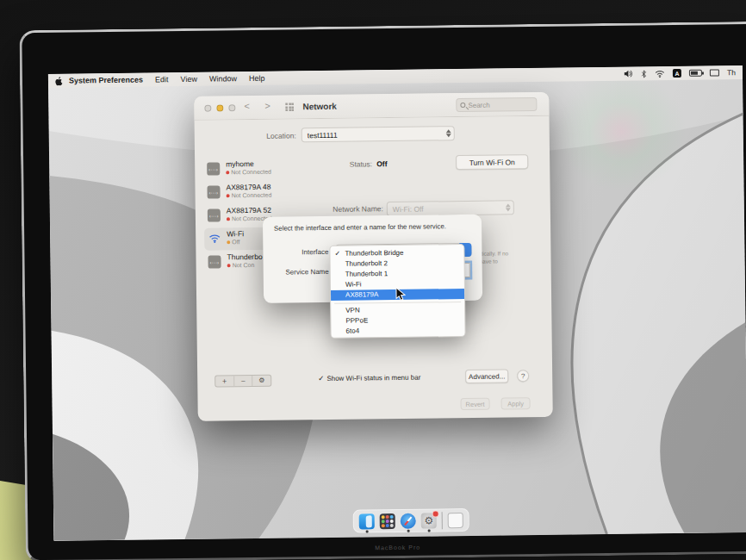  Describe the element at coordinates (223, 78) in the screenshot. I see `menu-window: Window` at that location.